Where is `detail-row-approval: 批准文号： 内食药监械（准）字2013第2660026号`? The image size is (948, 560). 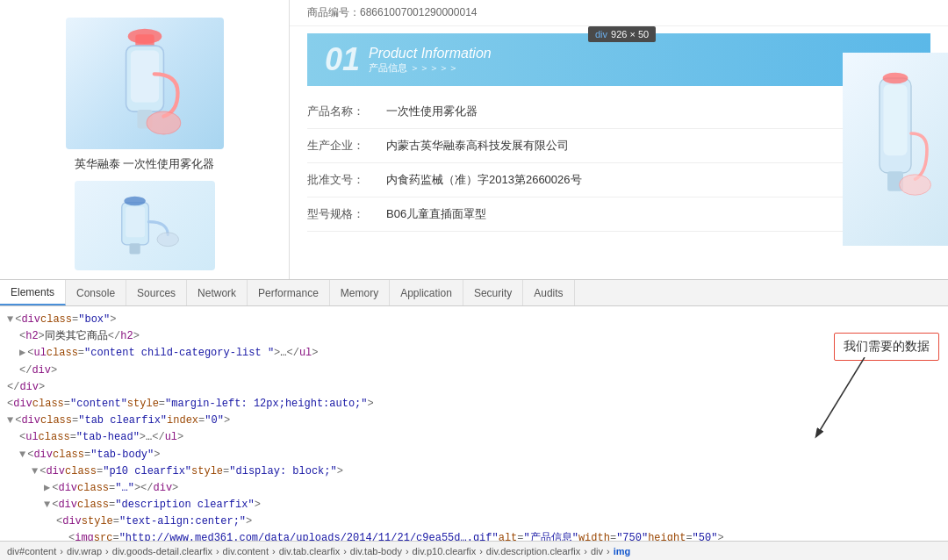 detail-row-approval: 批准文号： 内食药监械（准）字2013第2660026号 is located at coordinates (619, 181).